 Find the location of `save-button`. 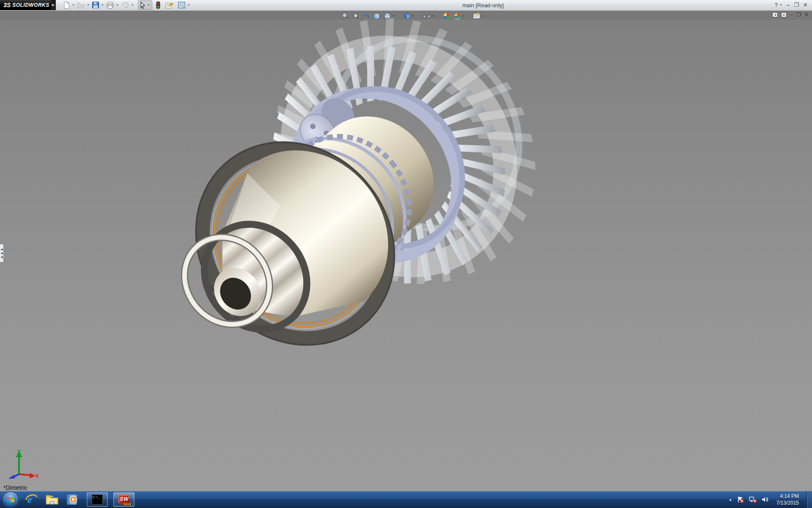

save-button is located at coordinates (96, 5).